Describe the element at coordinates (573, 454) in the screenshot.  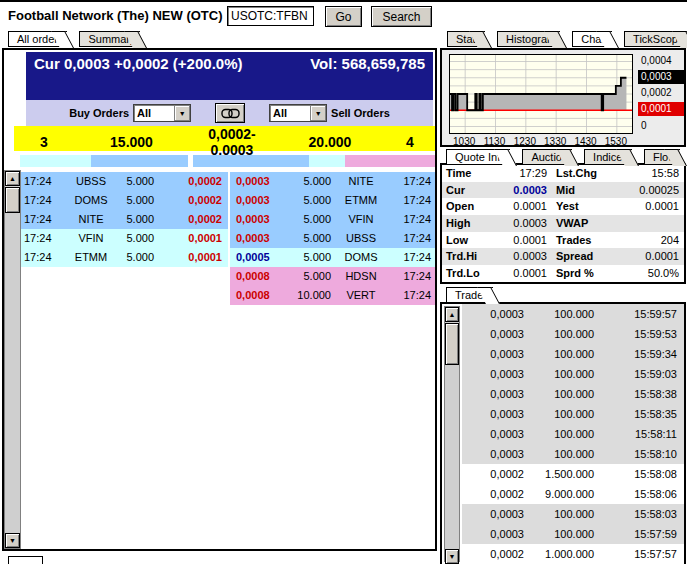
I see `trade-row: 0,0003100.00015:58:10` at that location.